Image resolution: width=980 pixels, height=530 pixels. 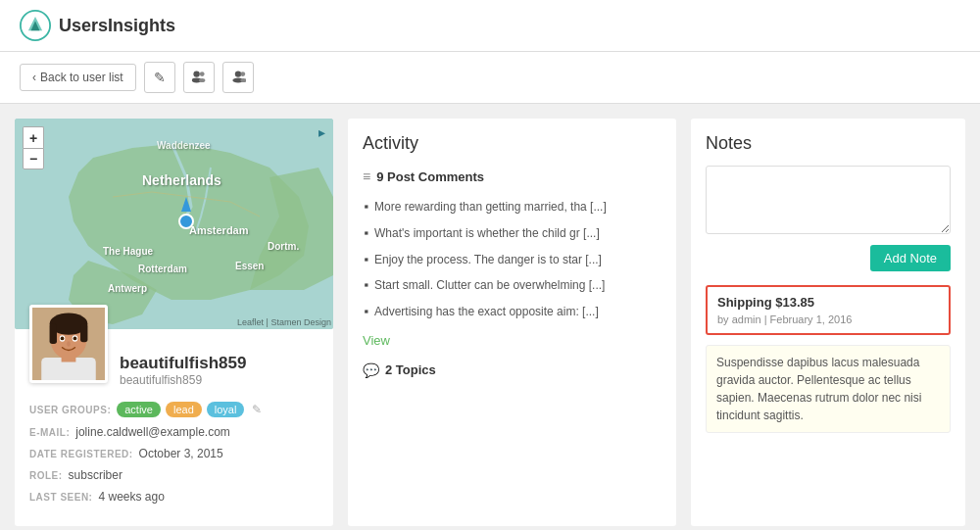 What do you see at coordinates (182, 370) in the screenshot?
I see `user-names: beautifulfish859 beautifulfish859` at bounding box center [182, 370].